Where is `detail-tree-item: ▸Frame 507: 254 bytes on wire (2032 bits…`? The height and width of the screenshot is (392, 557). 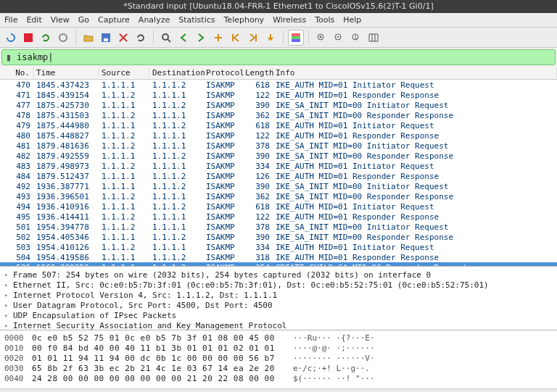 detail-tree-item: ▸Frame 507: 254 bytes on wire (2032 bits… is located at coordinates (278, 275).